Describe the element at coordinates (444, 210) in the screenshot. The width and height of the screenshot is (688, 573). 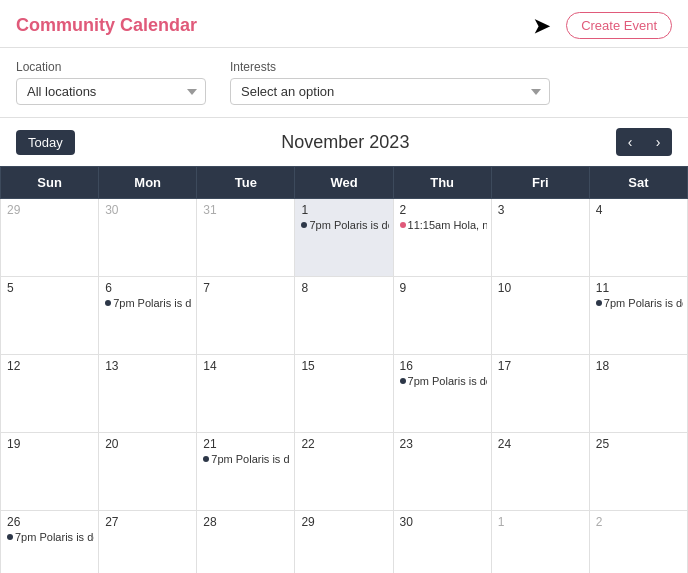
I see `day-number: 2` at that location.